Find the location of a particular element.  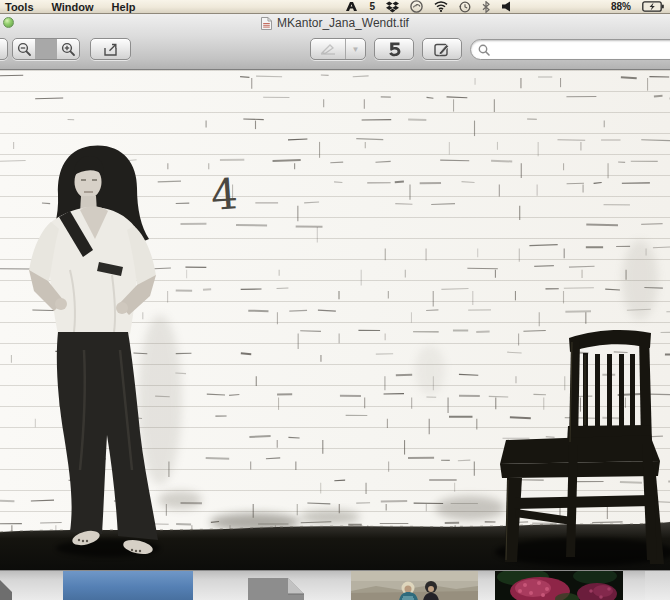

dropbox-icon is located at coordinates (392, 7).